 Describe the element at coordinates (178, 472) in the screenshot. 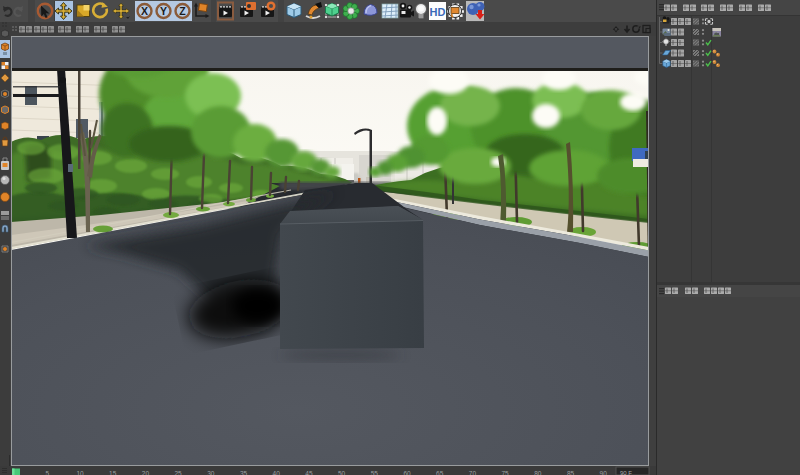

I see `svg-text: 25` at that location.